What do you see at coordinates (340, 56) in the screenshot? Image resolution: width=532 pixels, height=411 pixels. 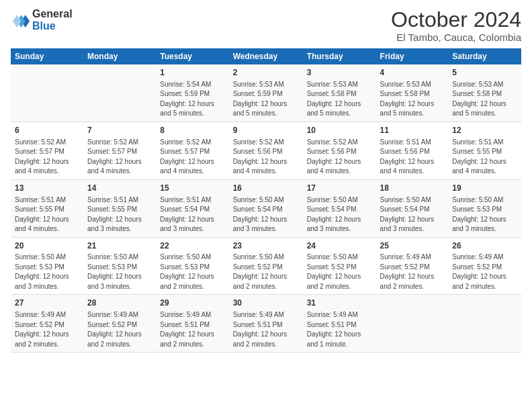 I see `col-thursday: Thursday` at bounding box center [340, 56].